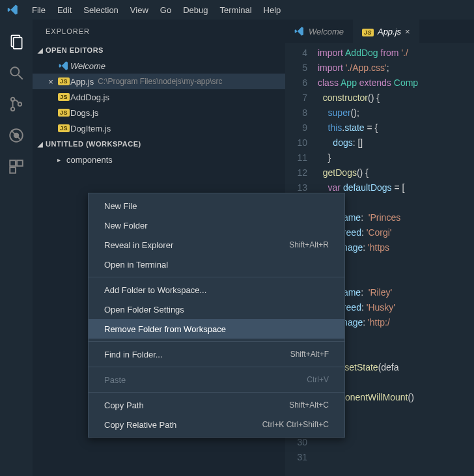 Image resolution: width=474 pixels, height=476 pixels. I want to click on menu-label: Copy Path, so click(124, 405).